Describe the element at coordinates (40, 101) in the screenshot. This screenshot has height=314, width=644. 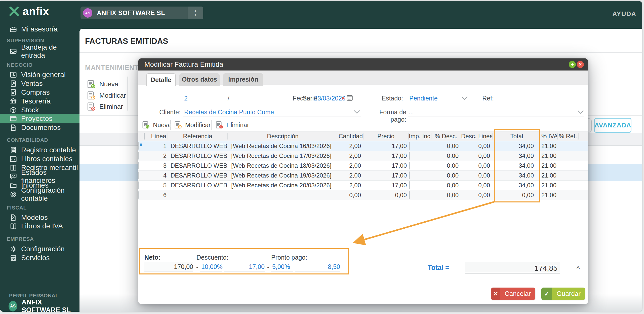
I see `sidebar-item-tesorería: Tesorería` at that location.